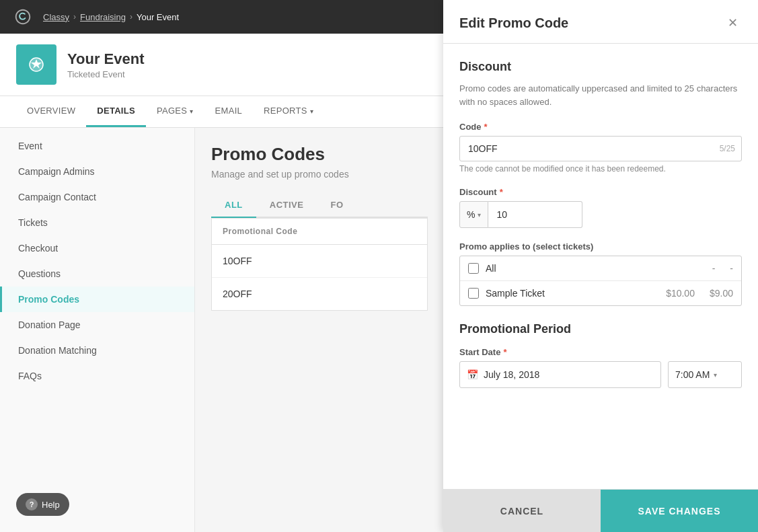  I want to click on breadcrumb-current: Your Event, so click(157, 17).